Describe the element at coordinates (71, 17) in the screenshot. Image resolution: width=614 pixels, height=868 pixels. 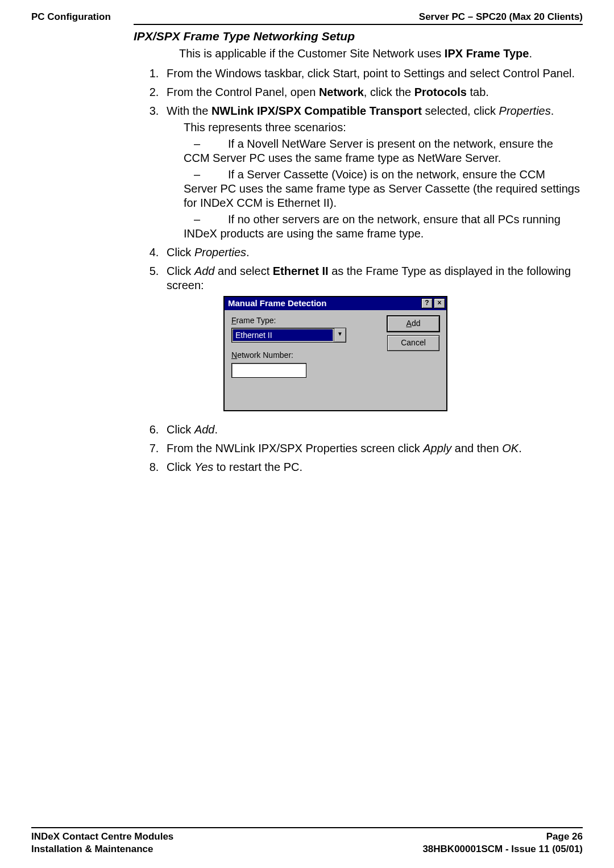
I see `header-left: PC Configuration` at that location.